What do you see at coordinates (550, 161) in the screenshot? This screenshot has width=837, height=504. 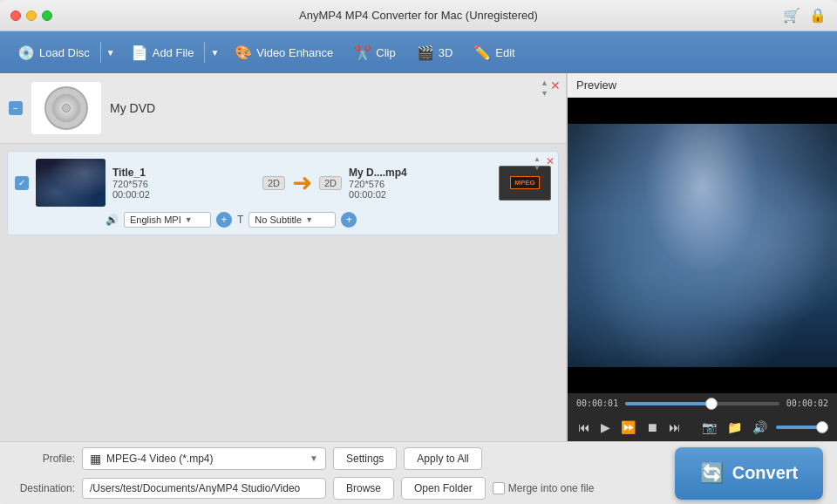 I see `track-close-button: ✕` at bounding box center [550, 161].